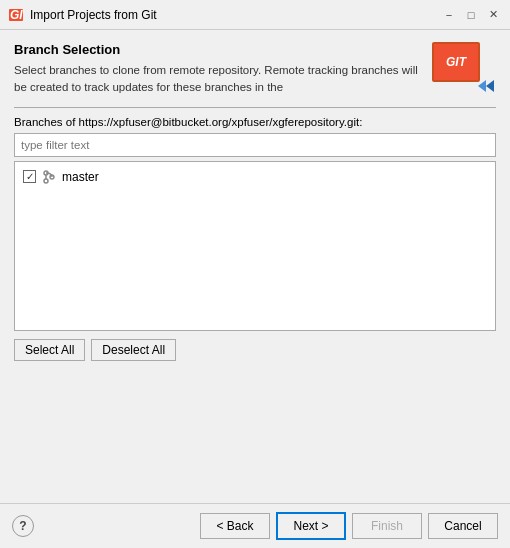  I want to click on branch-checkbox, so click(30, 176).